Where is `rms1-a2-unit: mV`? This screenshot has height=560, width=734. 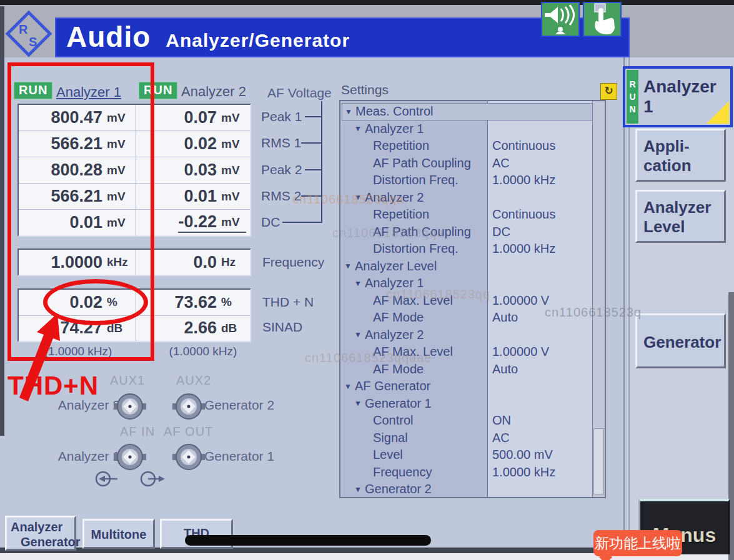
rms1-a2-unit: mV is located at coordinates (234, 144).